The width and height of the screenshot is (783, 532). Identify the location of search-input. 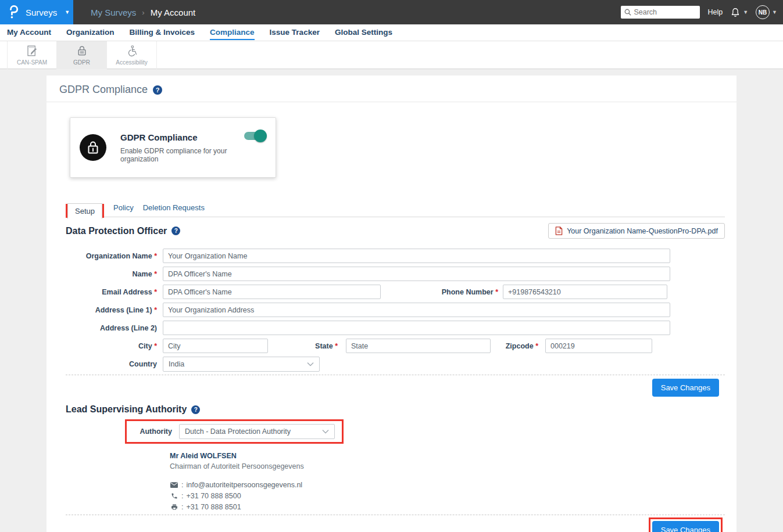
(660, 12).